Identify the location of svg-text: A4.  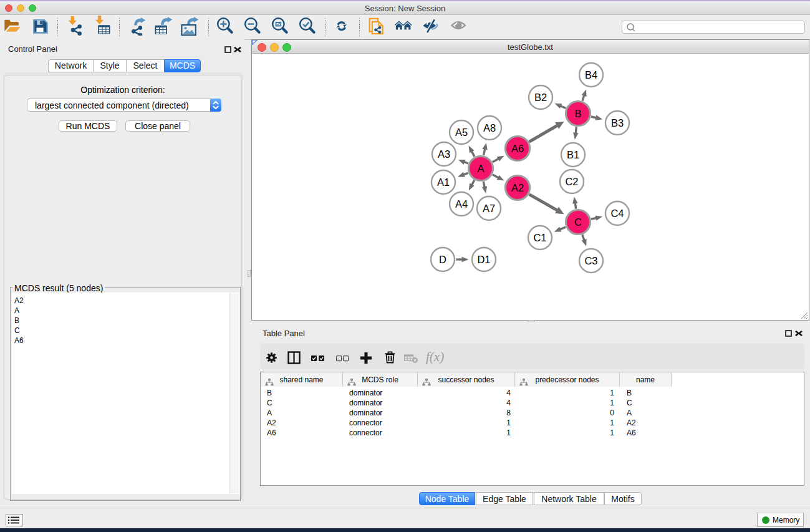
(461, 204).